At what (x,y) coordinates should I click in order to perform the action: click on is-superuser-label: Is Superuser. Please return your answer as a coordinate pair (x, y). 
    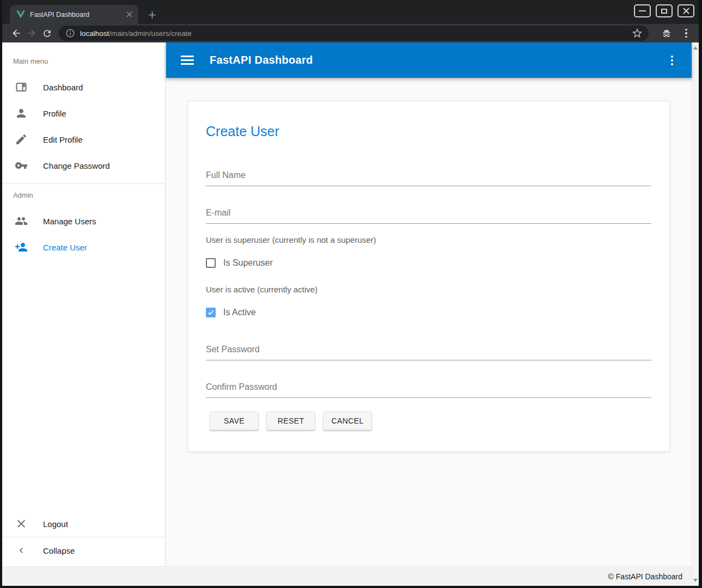
    Looking at the image, I should click on (248, 263).